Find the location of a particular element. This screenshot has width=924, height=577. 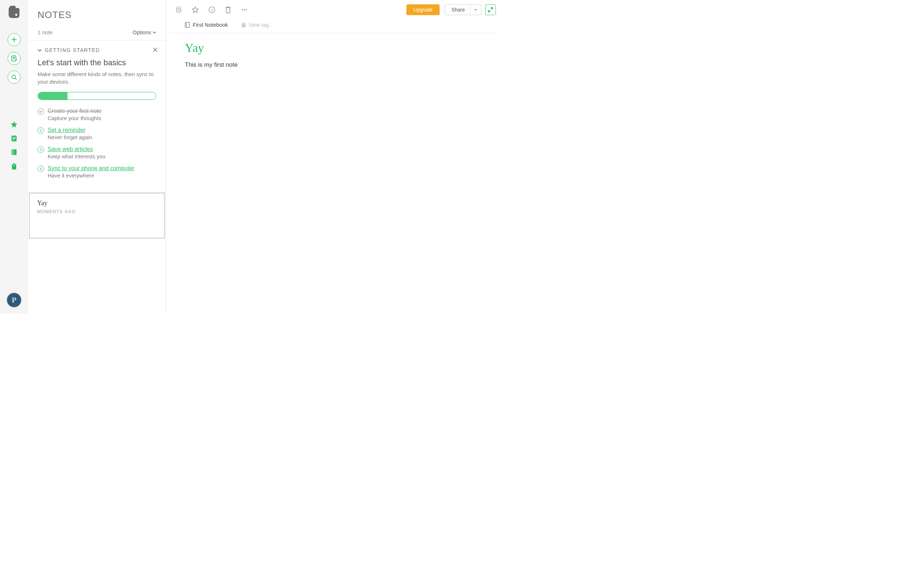

getting-started-step: 4Sync to your phone and computerHave it … is located at coordinates (97, 172).